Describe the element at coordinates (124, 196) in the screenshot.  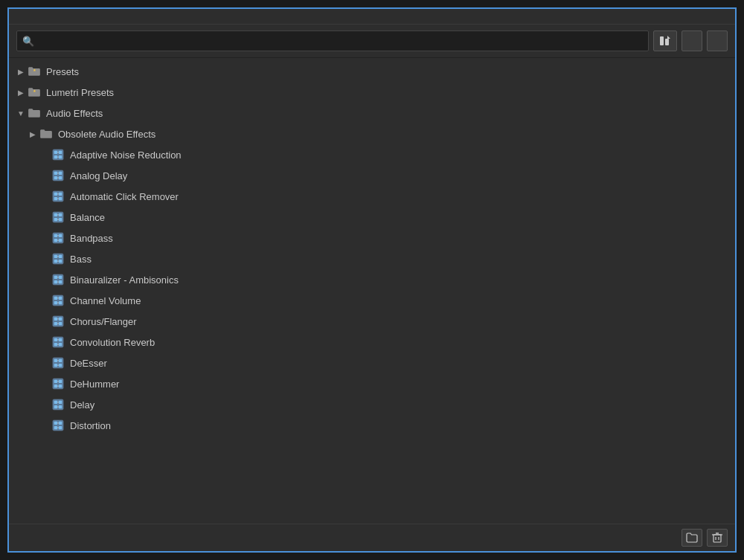
I see `item-label: Automatic Click Remover` at that location.